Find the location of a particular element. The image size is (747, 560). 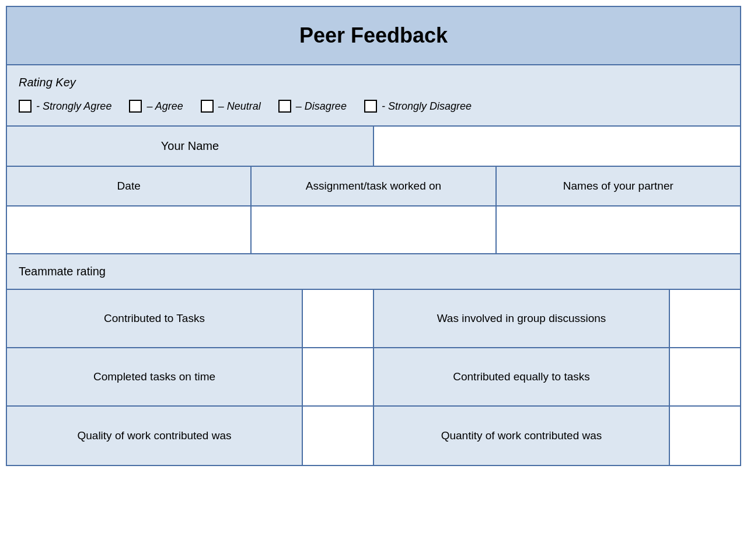

your-name-value is located at coordinates (557, 146).